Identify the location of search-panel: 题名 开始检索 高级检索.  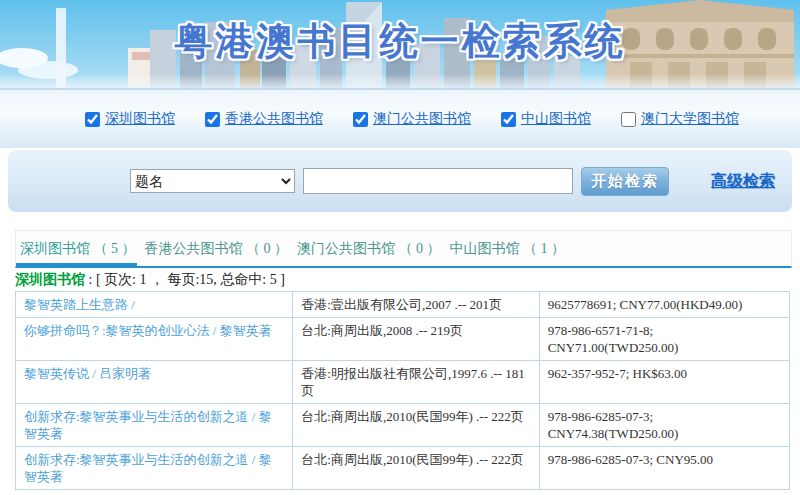
(400, 181).